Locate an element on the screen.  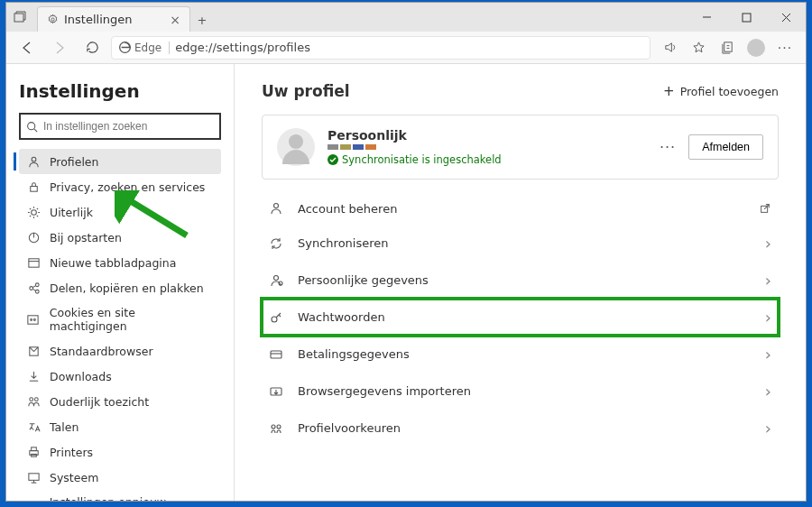
close-window-button is located at coordinates (786, 17).